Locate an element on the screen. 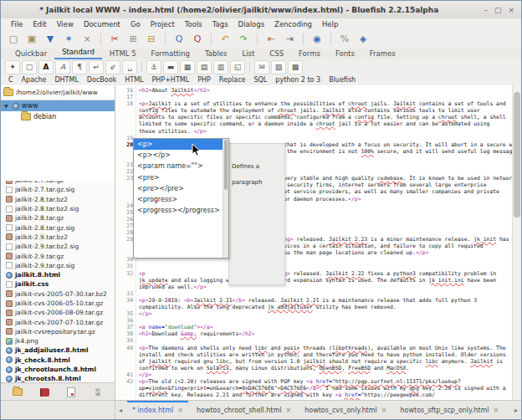 The width and height of the screenshot is (522, 420). document-tab: howtos_sftp_scp_only.html× is located at coordinates (449, 410).